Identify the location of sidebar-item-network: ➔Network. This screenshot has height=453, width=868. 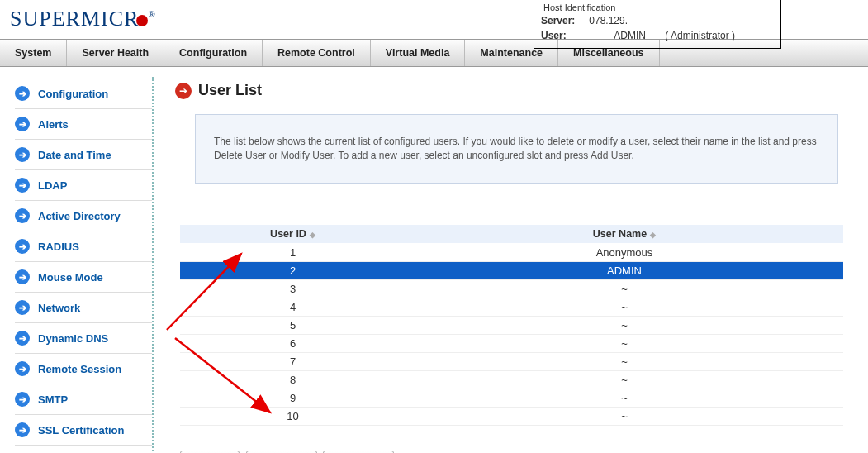
(83, 308).